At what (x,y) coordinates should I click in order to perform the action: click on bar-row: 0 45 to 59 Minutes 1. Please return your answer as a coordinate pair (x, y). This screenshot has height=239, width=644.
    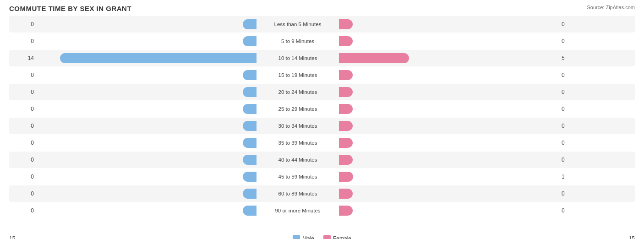
    Looking at the image, I should click on (322, 177).